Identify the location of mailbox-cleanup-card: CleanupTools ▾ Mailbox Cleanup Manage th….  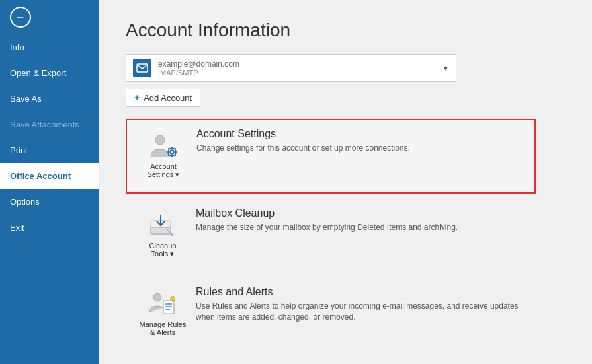
(331, 235).